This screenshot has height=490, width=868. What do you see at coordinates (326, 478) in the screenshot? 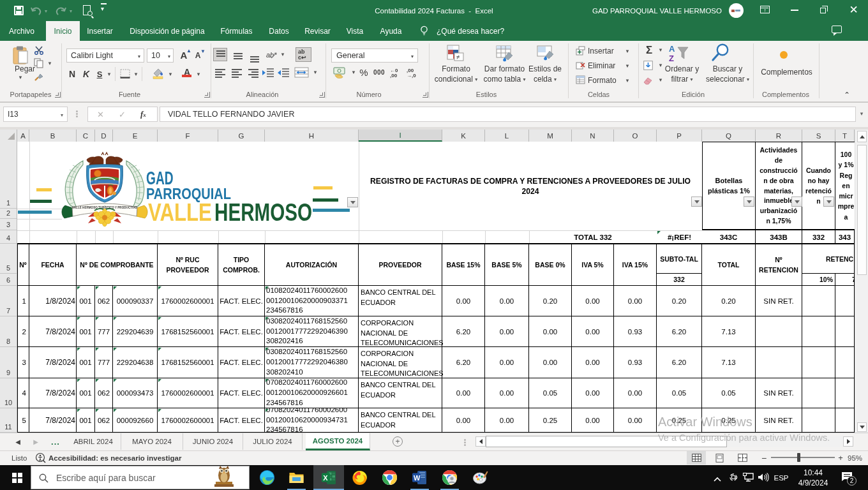
I see `svg-text: X` at bounding box center [326, 478].